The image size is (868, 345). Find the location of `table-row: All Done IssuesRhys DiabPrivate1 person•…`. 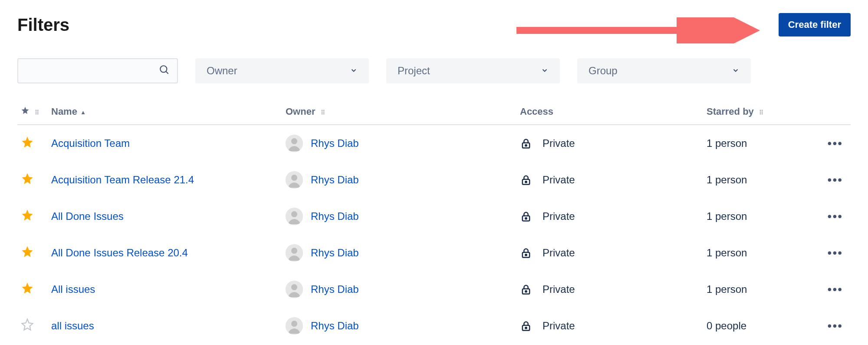

table-row: All Done IssuesRhys DiabPrivate1 person•… is located at coordinates (434, 216).